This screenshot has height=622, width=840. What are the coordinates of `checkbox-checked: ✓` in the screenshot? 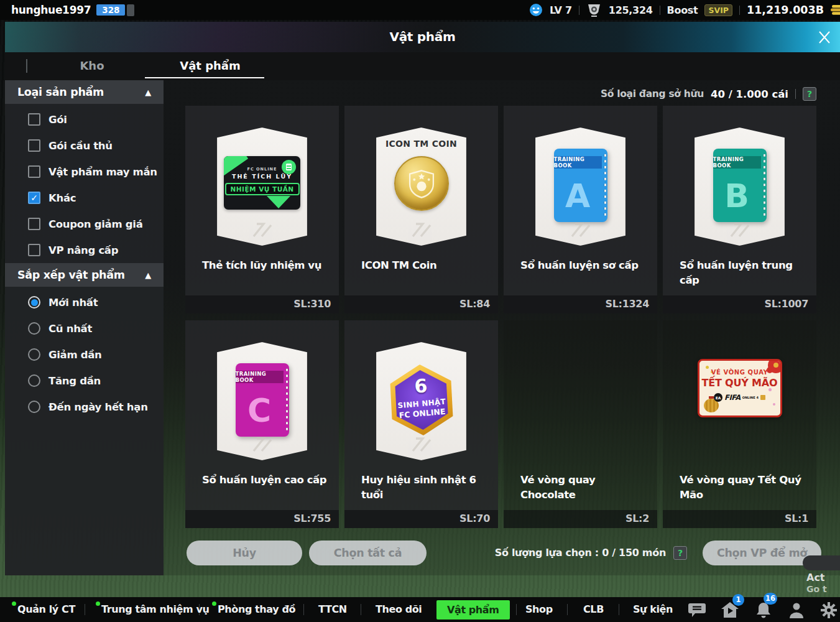 It's located at (34, 198).